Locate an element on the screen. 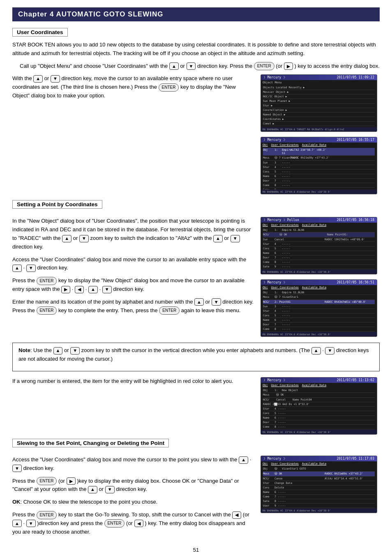 This screenshot has width=392, height=555. scope-row: Coordinates ▶ is located at coordinates (319, 119).